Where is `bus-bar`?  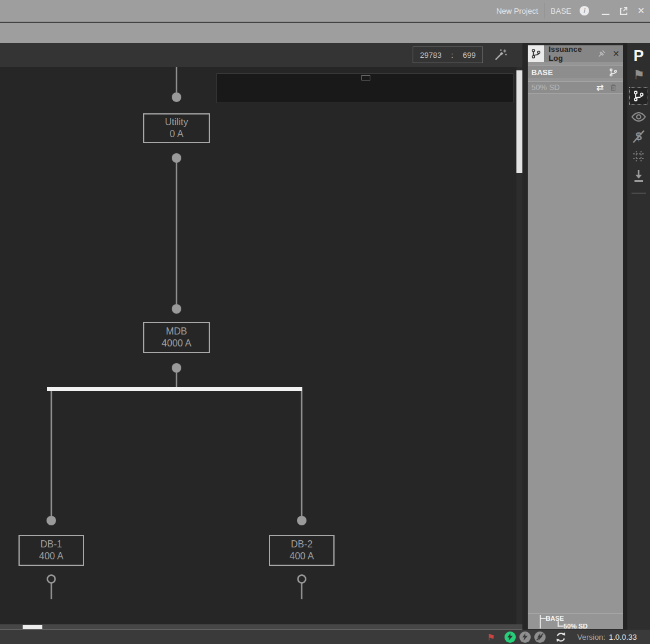
bus-bar is located at coordinates (175, 389).